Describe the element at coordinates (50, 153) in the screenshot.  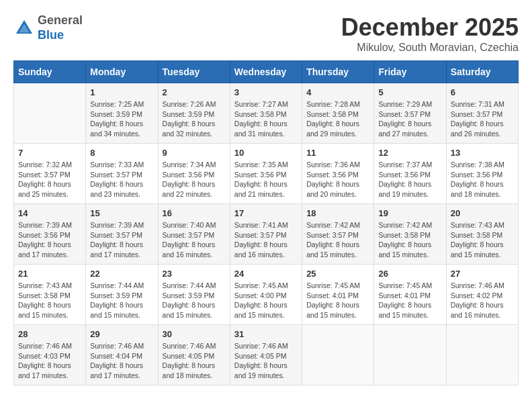
I see `day-number: 7` at that location.